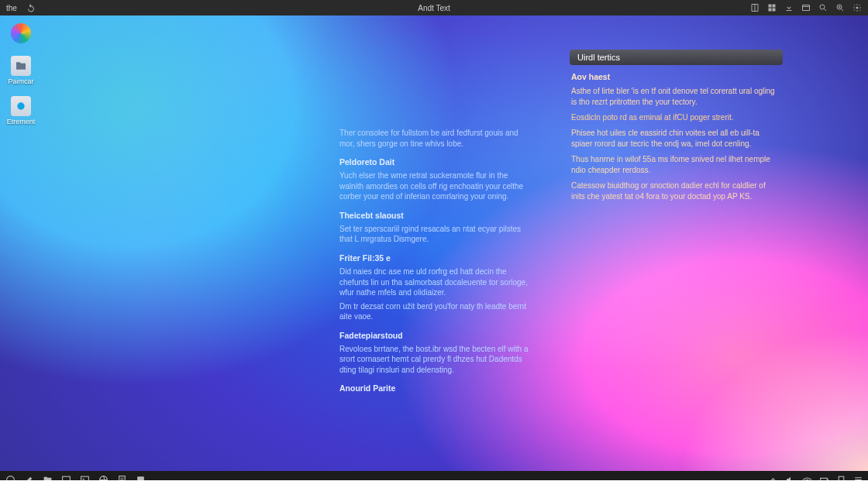  What do you see at coordinates (434, 186) in the screenshot?
I see `section-body: Yuch elser the wme retrat suckeramote fl…` at bounding box center [434, 186].